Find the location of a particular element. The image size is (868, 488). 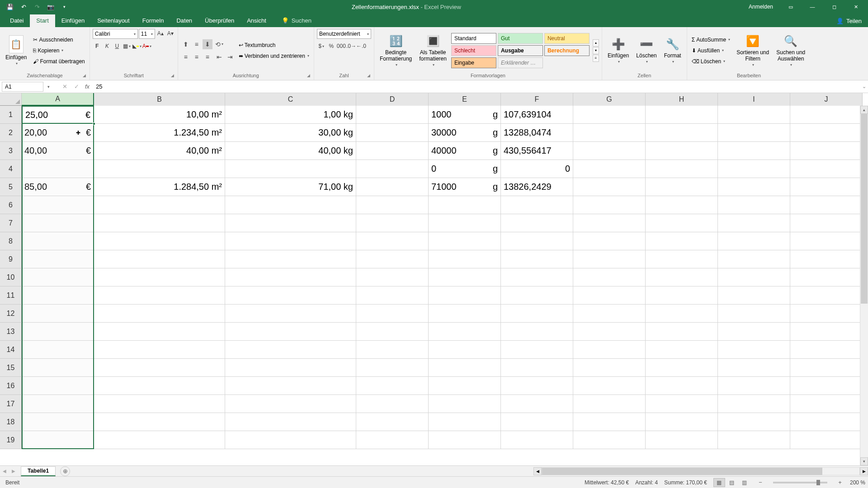

cell-G17 is located at coordinates (609, 404).